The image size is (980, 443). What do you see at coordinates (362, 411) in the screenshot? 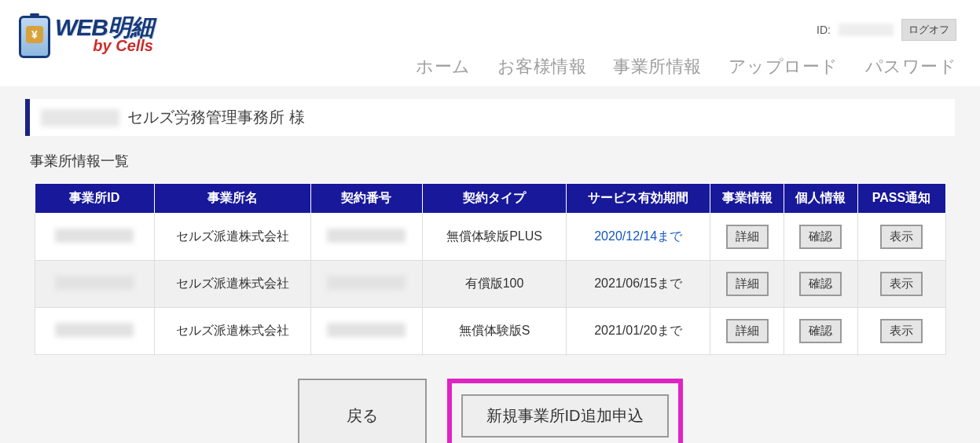
I see `back-button: 戻る` at bounding box center [362, 411].